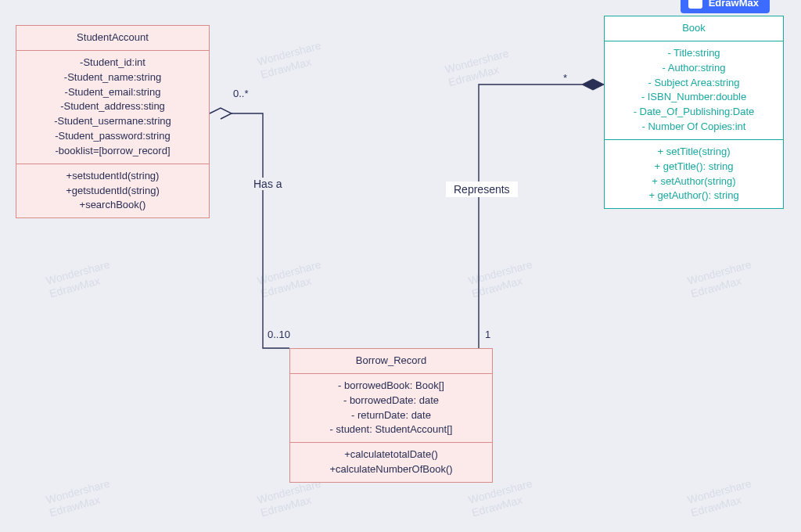 This screenshot has width=801, height=532. What do you see at coordinates (694, 113) in the screenshot?
I see `attr: - Date_Of_Publishing:Date` at bounding box center [694, 113].